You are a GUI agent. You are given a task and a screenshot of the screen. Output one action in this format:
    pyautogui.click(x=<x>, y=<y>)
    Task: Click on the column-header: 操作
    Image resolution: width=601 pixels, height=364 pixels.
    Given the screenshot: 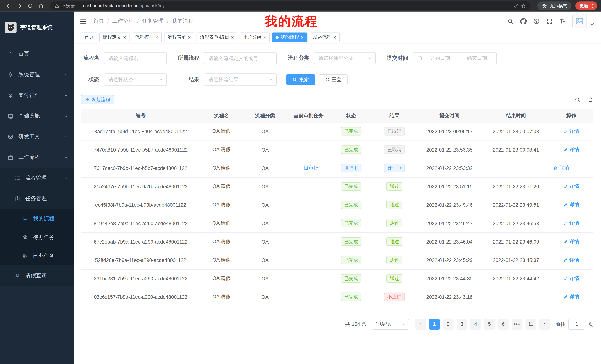 What is the action you would take?
    pyautogui.click(x=571, y=115)
    